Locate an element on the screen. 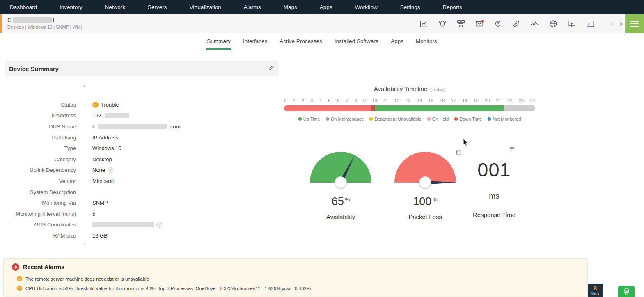 The height and width of the screenshot is (297, 644). field-value: 5 is located at coordinates (94, 214).